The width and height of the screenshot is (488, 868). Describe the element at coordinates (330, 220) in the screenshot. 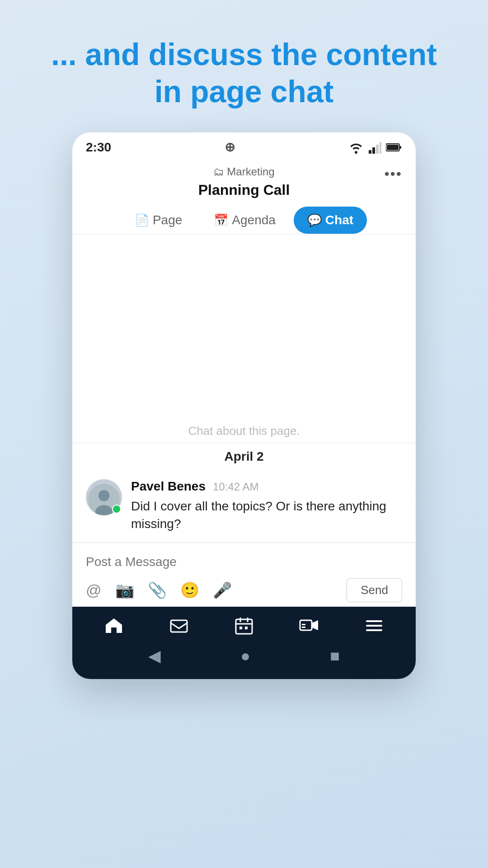

I see `tab-chat: 💬 Chat` at that location.